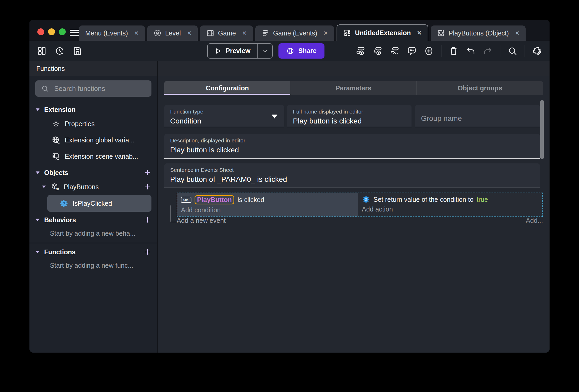  I want to click on scene-variables-icon, so click(56, 156).